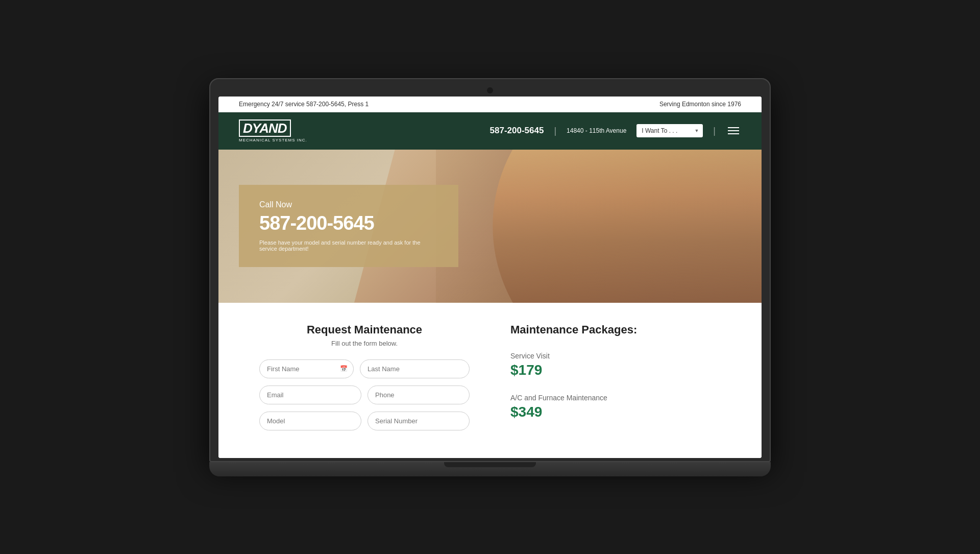 This screenshot has width=980, height=554. Describe the element at coordinates (359, 131) in the screenshot. I see `logo-area: DYAND MECHANICAL SYSTEMS INC.` at that location.